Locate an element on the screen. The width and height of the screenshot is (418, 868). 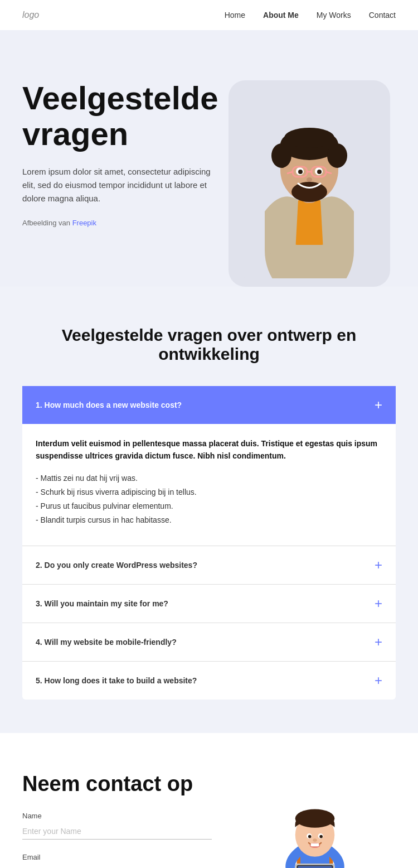
hero-text: Veelgesteldevragen Lorem ipsum dolor sit… is located at coordinates (123, 145).